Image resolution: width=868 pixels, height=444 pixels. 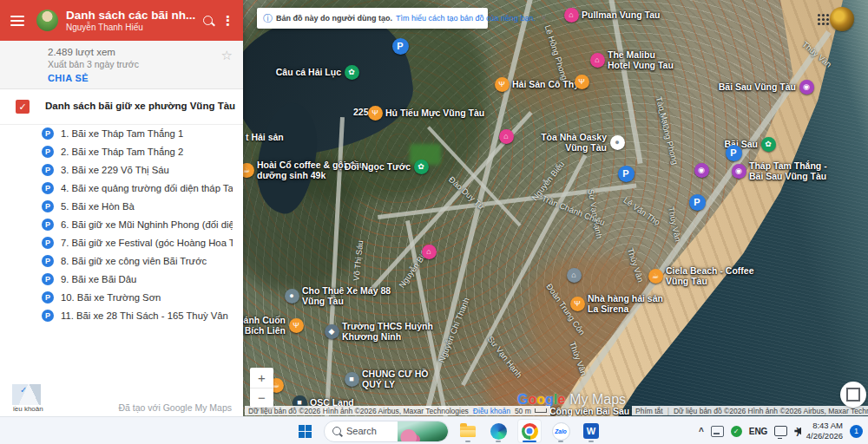 I want to click on list-item: P6. Bãi giữ xe Mũi Nghinh Phong (đối diệ…, so click(x=122, y=224).